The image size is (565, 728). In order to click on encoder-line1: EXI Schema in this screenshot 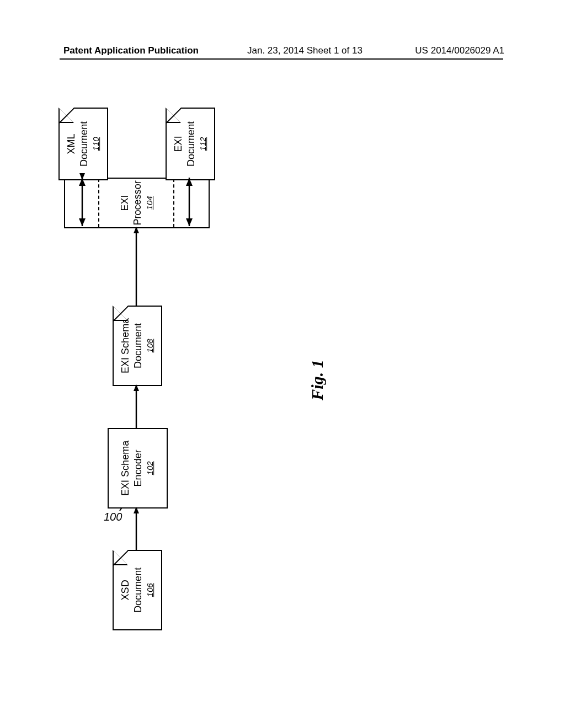, I will do `click(126, 468)`.